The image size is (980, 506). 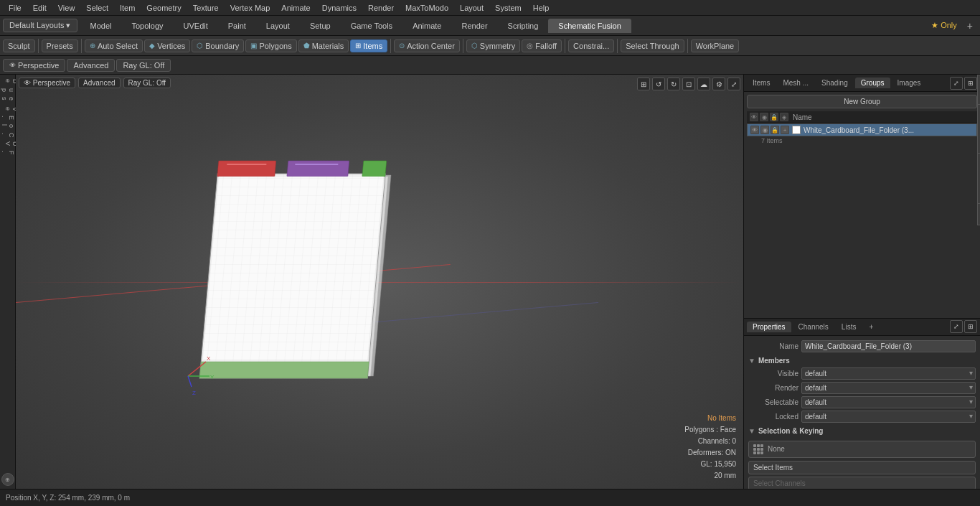 What do you see at coordinates (888, 388) in the screenshot?
I see `render-select: default` at bounding box center [888, 388].